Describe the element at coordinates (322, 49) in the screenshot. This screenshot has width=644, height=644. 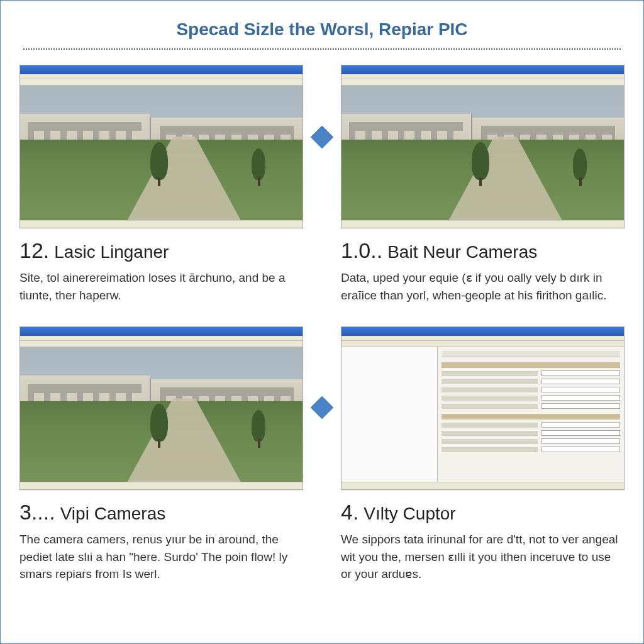
I see `title-divider` at that location.